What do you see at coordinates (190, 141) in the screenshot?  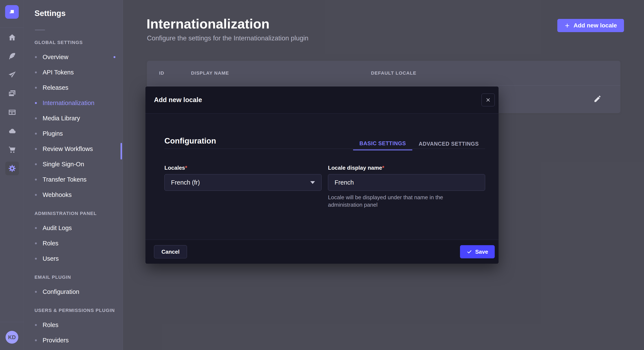 I see `configuration-section-title: Configuration` at bounding box center [190, 141].